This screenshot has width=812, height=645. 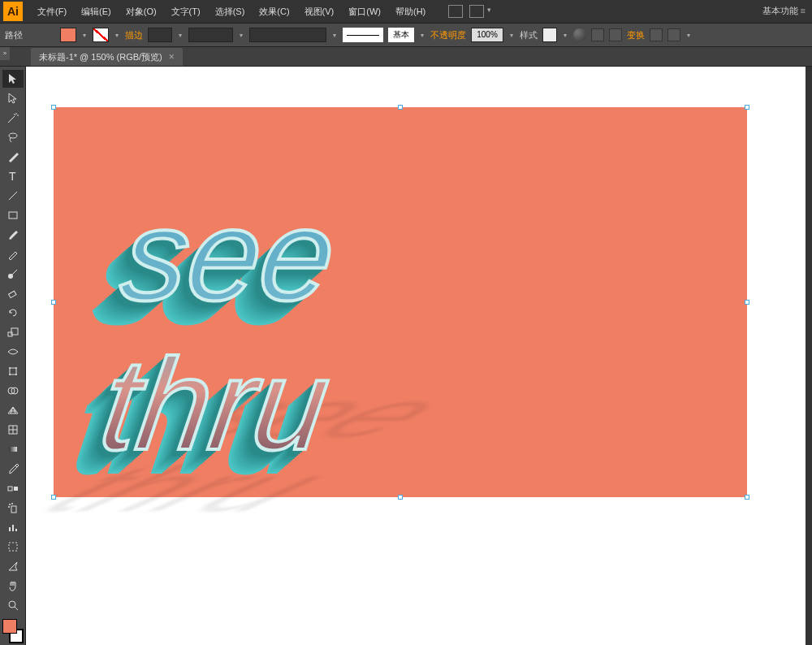 I want to click on tool-gradient, so click(x=13, y=449).